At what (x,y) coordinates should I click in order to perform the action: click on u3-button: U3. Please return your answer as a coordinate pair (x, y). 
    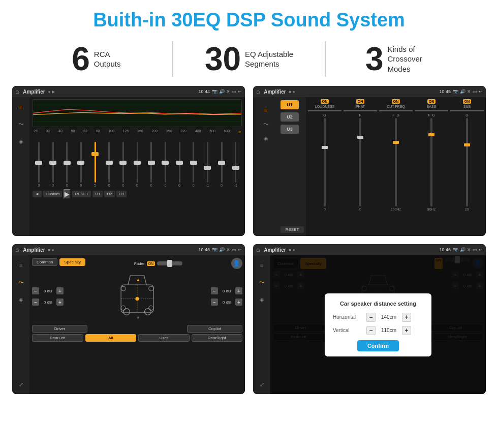
    Looking at the image, I should click on (290, 129).